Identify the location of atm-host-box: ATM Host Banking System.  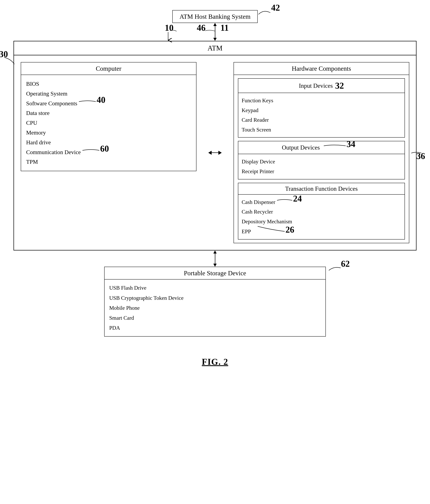
(215, 17).